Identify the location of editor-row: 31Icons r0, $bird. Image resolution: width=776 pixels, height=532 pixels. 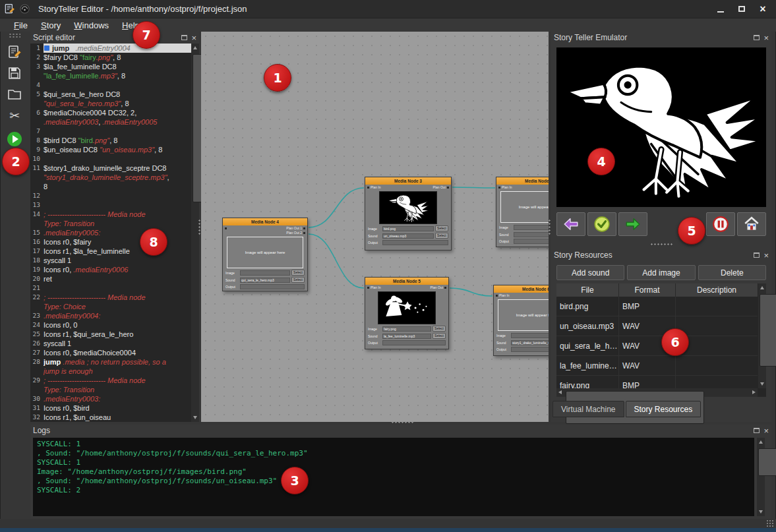
(111, 408).